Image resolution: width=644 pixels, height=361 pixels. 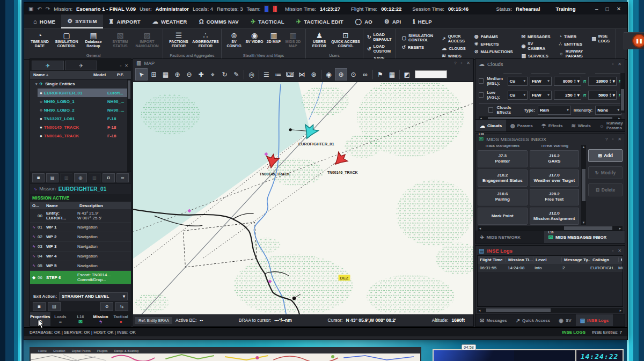 What do you see at coordinates (380, 74) in the screenshot?
I see `map-tool-flag: ⚑` at bounding box center [380, 74].